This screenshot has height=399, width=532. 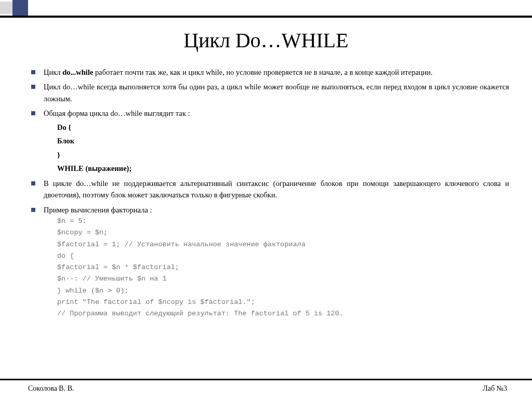 What do you see at coordinates (51, 389) in the screenshot?
I see `footer-author: Соколова В. В.` at bounding box center [51, 389].